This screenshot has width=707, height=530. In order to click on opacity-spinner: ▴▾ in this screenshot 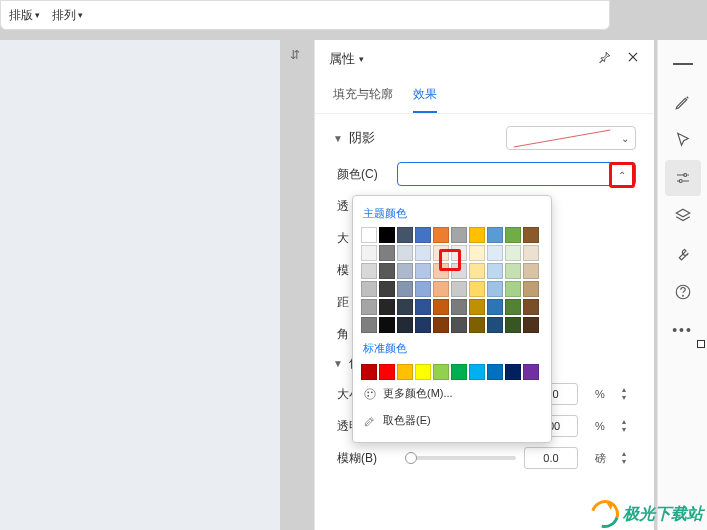, I will do `click(629, 426)`.